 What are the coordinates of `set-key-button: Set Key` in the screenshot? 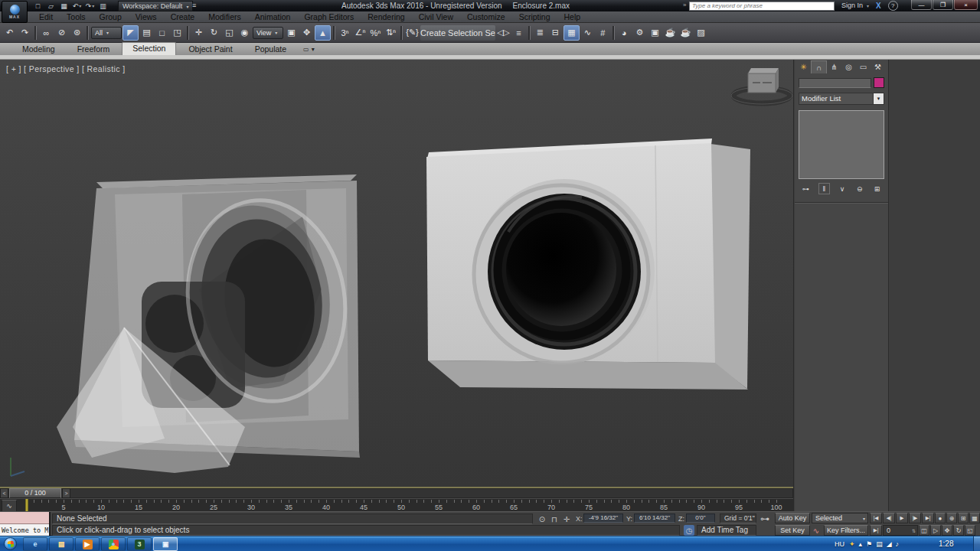 It's located at (792, 530).